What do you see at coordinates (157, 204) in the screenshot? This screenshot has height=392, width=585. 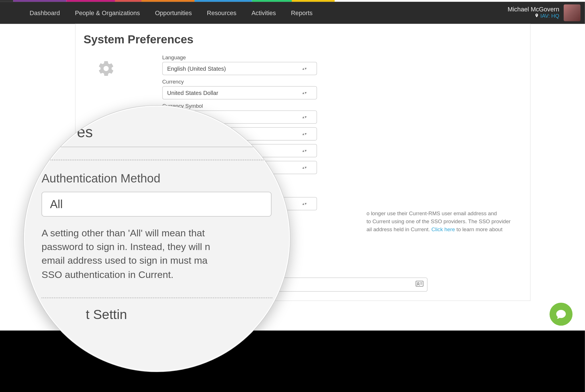 I see `auth-method-select: All` at bounding box center [157, 204].